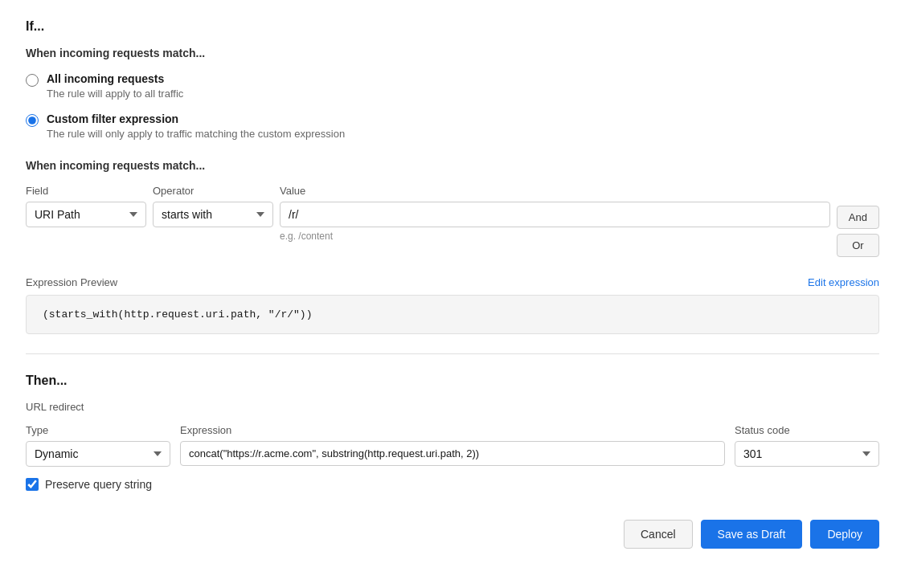 The height and width of the screenshot is (588, 905). What do you see at coordinates (72, 283) in the screenshot?
I see `expression-preview-label: Expression Preview` at bounding box center [72, 283].